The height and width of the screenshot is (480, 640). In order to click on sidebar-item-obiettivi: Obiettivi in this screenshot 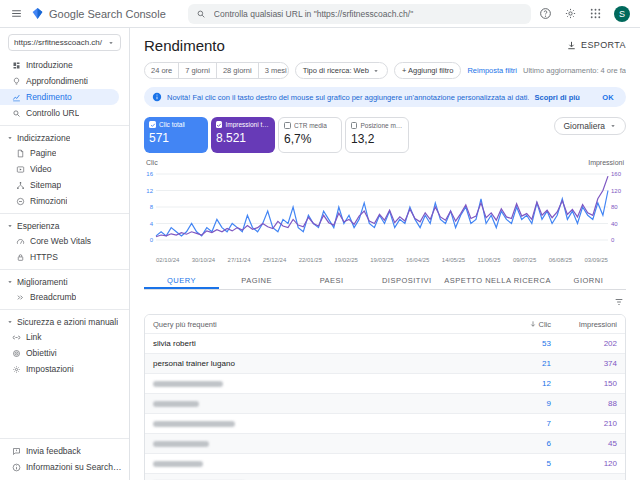, I will do `click(64, 353)`.